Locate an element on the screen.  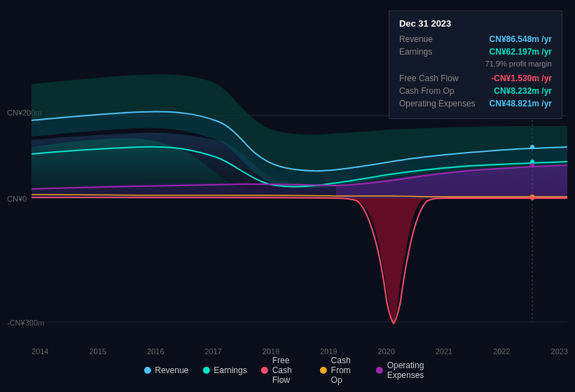
x-label-2014: 2014 is located at coordinates (40, 351).